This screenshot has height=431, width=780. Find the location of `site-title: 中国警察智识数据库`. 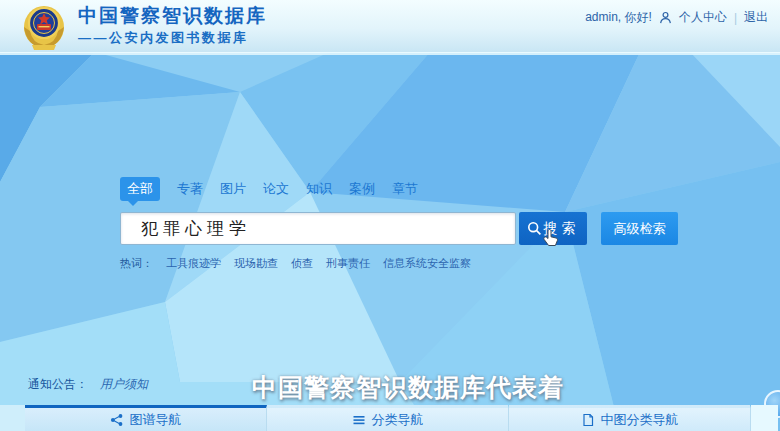

site-title: 中国警察智识数据库 is located at coordinates (172, 16).